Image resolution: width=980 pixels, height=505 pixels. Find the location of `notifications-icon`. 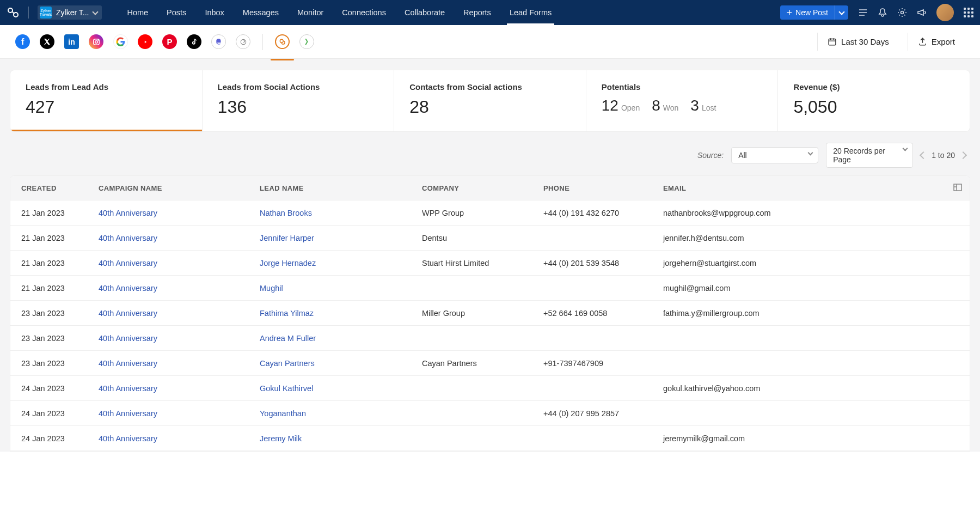

notifications-icon is located at coordinates (883, 13).